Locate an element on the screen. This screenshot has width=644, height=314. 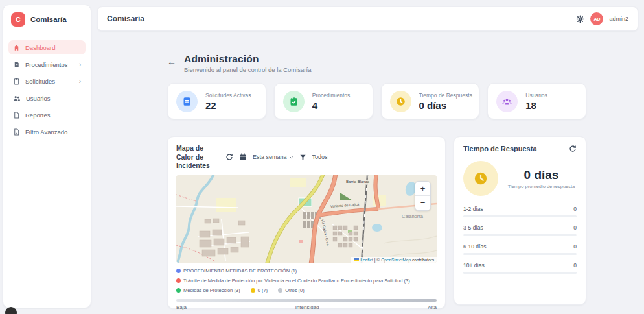
stat-label: Solicitudes Activas is located at coordinates (228, 95).